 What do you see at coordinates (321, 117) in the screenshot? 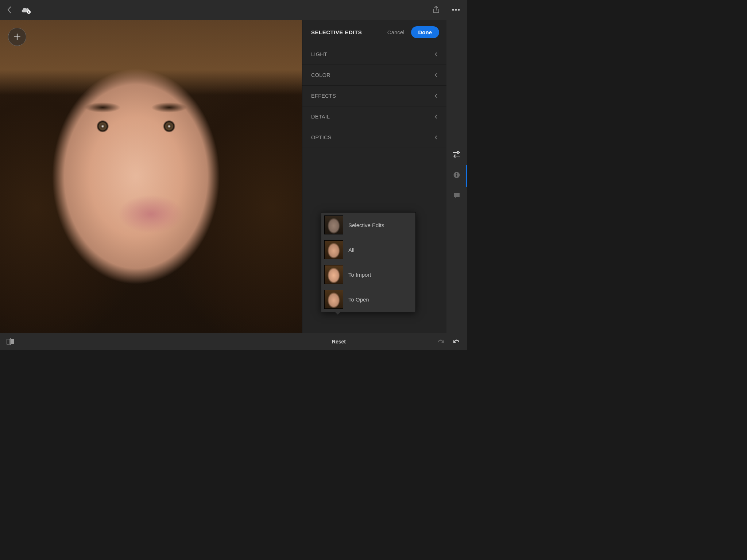
I see `section-label: DETAIL` at bounding box center [321, 117].